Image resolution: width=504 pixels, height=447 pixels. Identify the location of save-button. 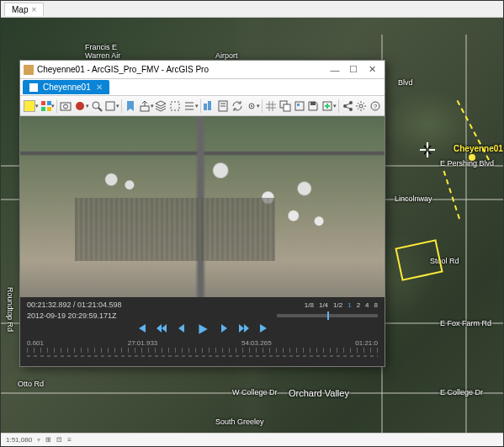
(313, 106).